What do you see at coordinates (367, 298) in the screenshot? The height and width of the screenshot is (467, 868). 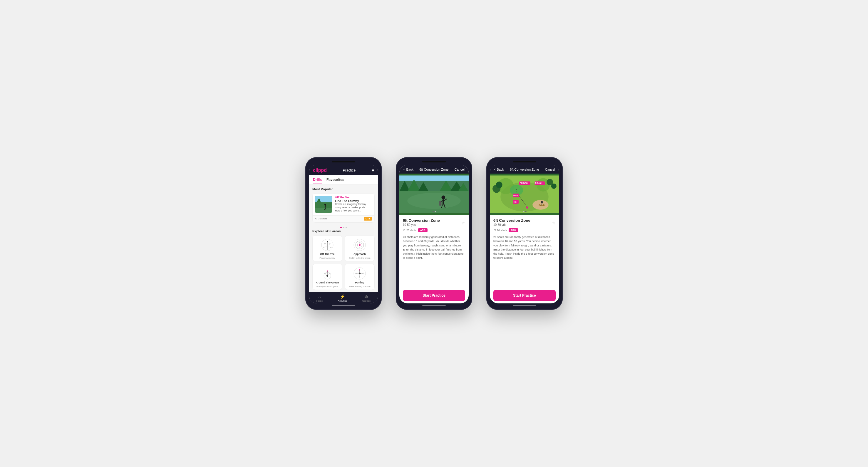 I see `nav-capture: ⊕ Capture` at bounding box center [367, 298].